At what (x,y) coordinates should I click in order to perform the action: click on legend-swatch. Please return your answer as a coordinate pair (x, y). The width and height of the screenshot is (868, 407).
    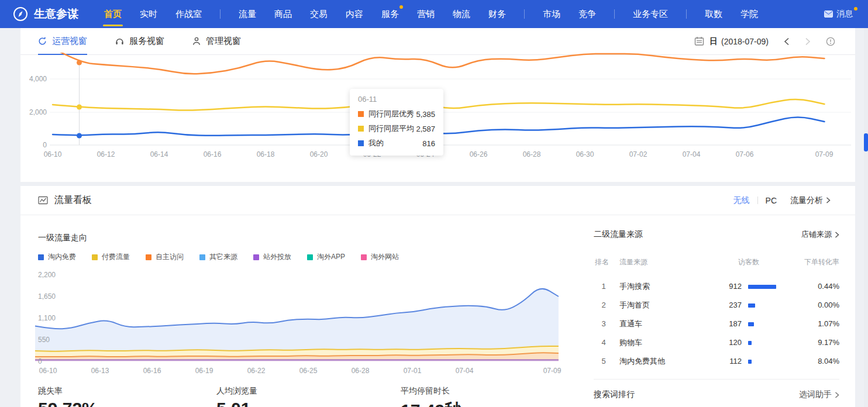
    Looking at the image, I should click on (310, 257).